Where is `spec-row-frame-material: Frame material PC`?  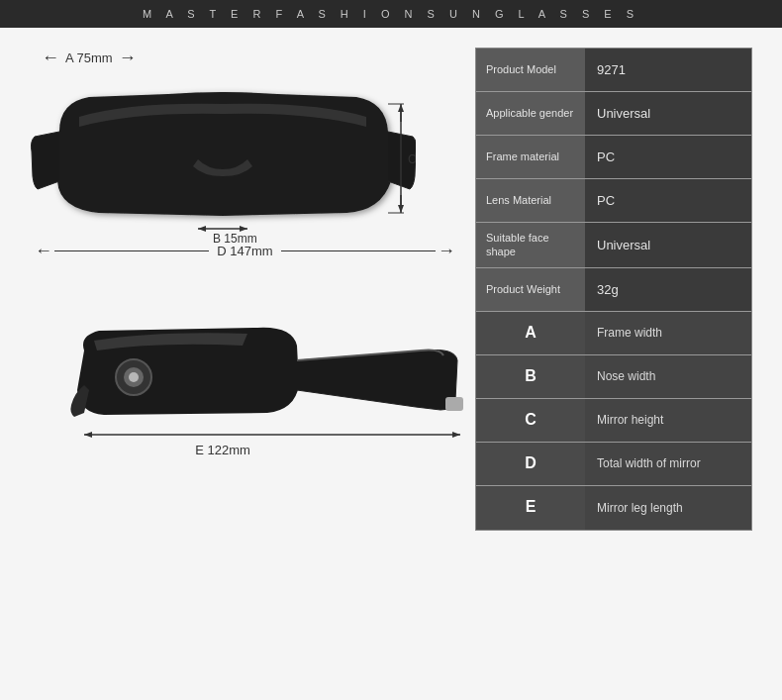 spec-row-frame-material: Frame material PC is located at coordinates (614, 157).